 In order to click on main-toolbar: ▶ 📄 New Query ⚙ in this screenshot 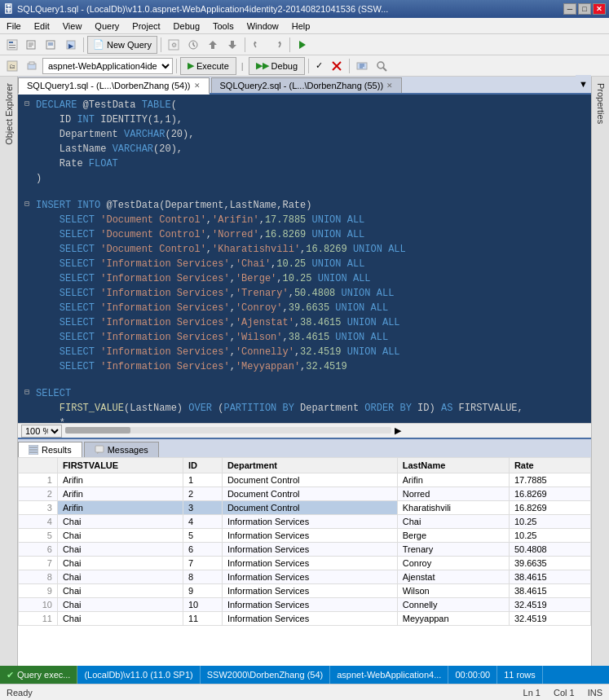, I will do `click(305, 45)`.